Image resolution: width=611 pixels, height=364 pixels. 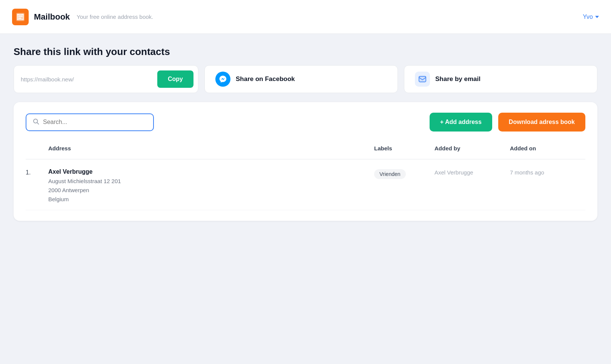 I want to click on search-box, so click(x=90, y=122).